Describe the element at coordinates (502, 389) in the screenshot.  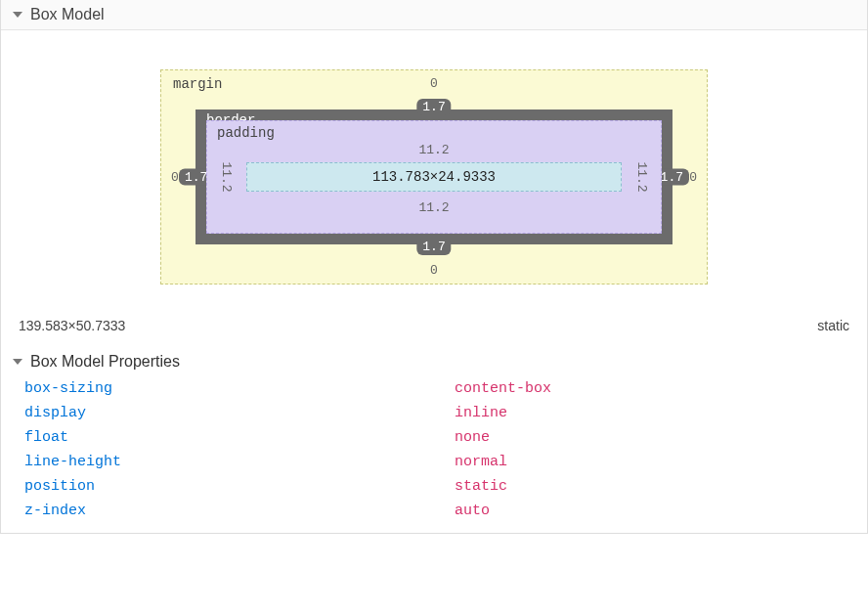
I see `property-value: content-box` at that location.